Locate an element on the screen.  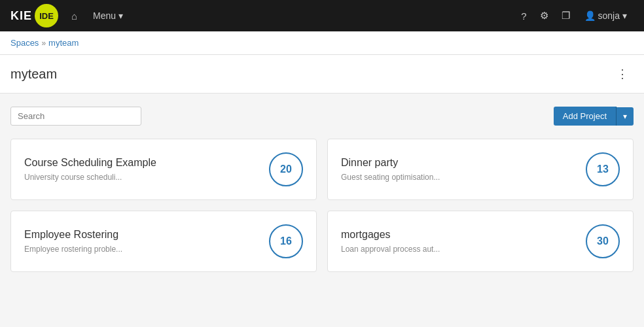
project-card-employee-rostering: Employee Rostering Employee rostering pr… is located at coordinates (164, 241).